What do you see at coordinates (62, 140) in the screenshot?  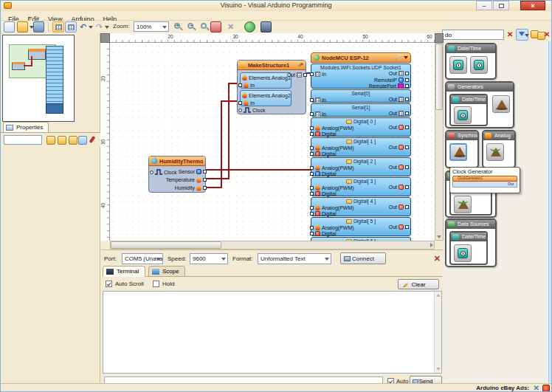 I see `props-expand-button` at bounding box center [62, 140].